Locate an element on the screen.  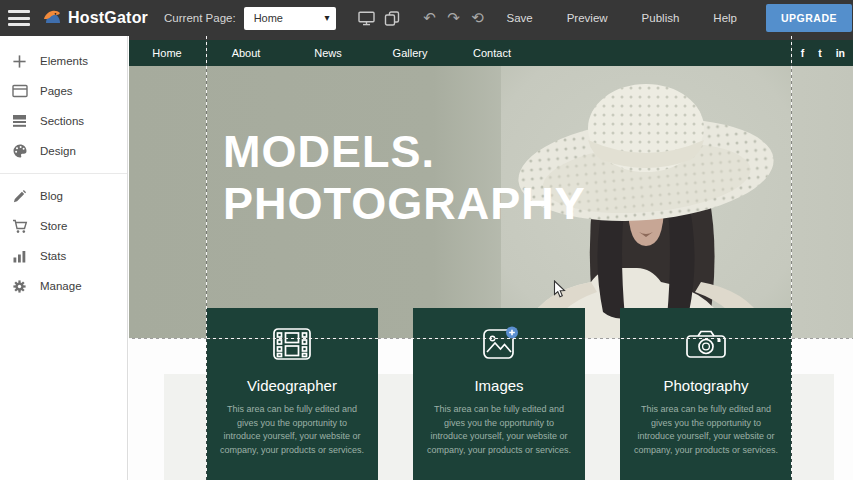
card-title: Photography is located at coordinates (706, 386).